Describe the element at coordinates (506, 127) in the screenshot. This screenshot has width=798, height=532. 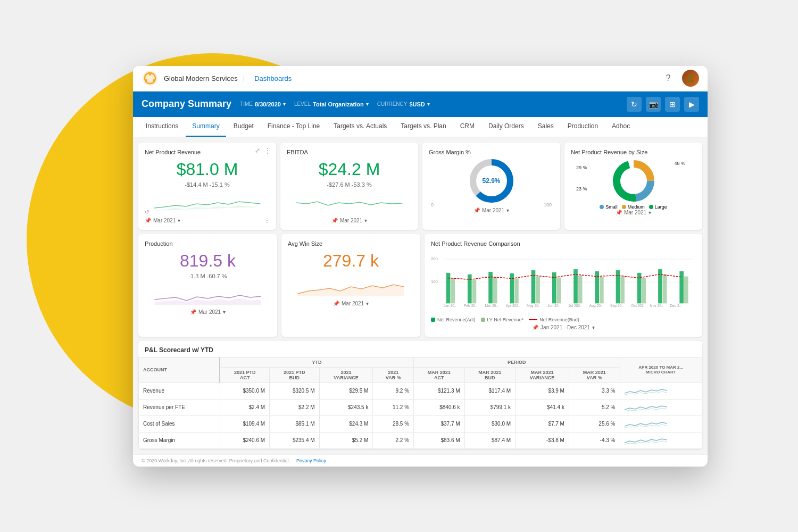
I see `tab-daily-orders: Daily Orders` at that location.